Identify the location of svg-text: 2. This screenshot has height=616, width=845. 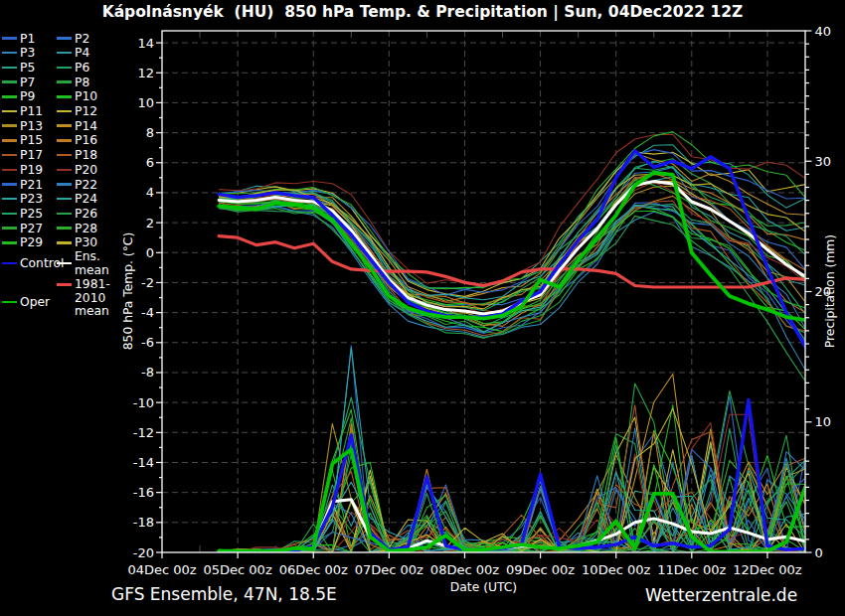
(150, 223).